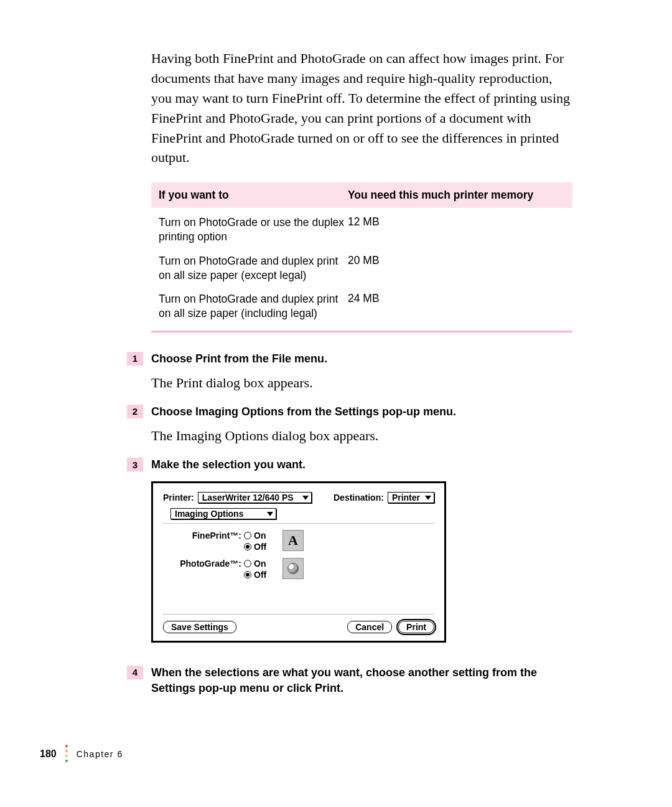 The width and height of the screenshot is (672, 807). Describe the element at coordinates (135, 412) in the screenshot. I see `step-number-badge: 2` at that location.